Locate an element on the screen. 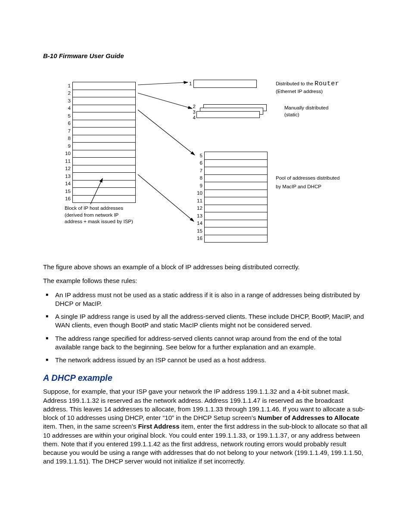 Image resolution: width=411 pixels, height=532 pixels. page-header: B-10 Firmware User Guide is located at coordinates (84, 56).